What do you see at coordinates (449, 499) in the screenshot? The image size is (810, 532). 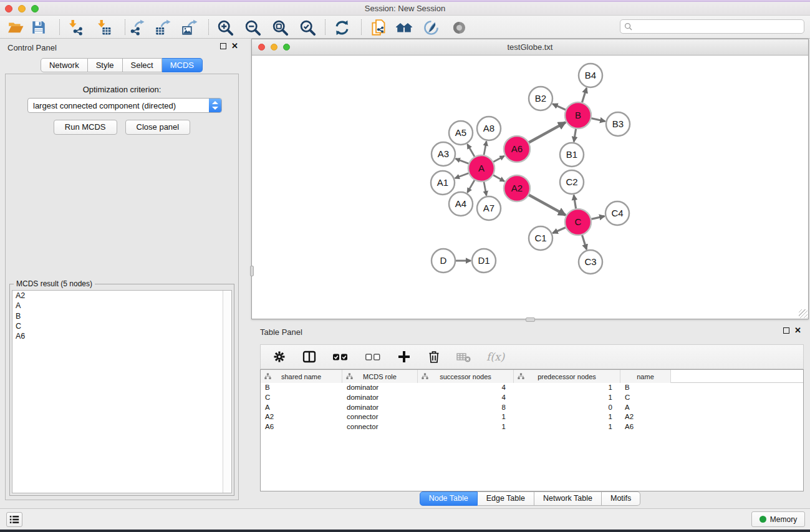 I see `table-tab-node-table: Node Table` at bounding box center [449, 499].